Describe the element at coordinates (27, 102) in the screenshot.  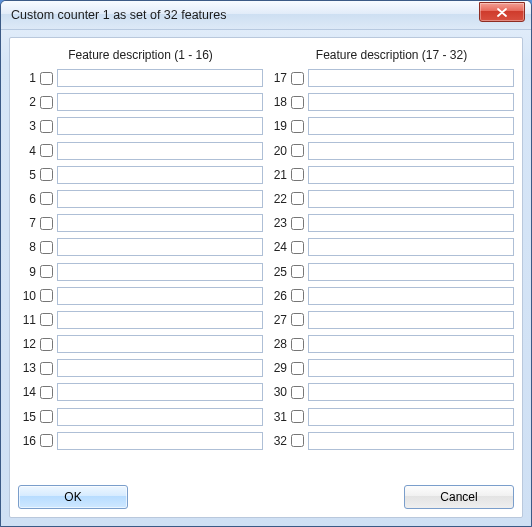
I see `feature-number: 2` at that location.